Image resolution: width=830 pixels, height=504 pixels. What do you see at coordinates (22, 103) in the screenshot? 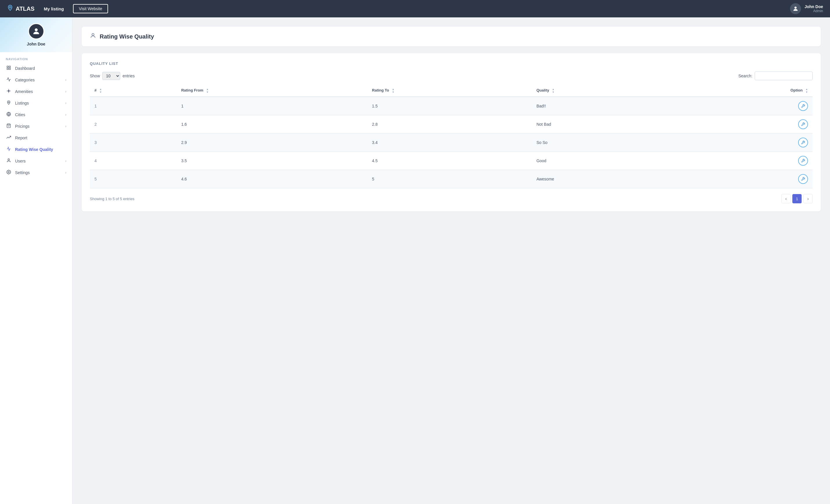
I see `sidebar-label-listings: Listings` at bounding box center [22, 103].